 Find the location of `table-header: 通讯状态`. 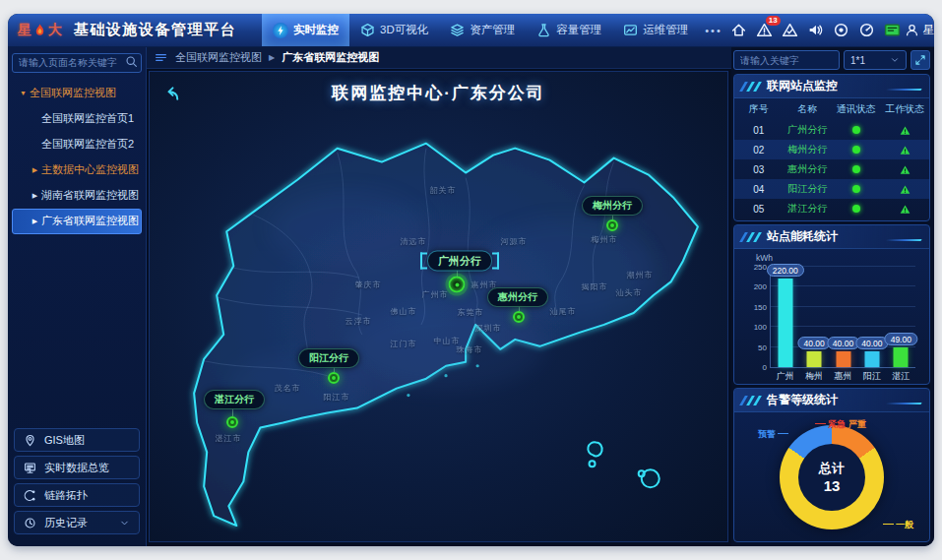

table-header: 通讯状态 is located at coordinates (856, 109).